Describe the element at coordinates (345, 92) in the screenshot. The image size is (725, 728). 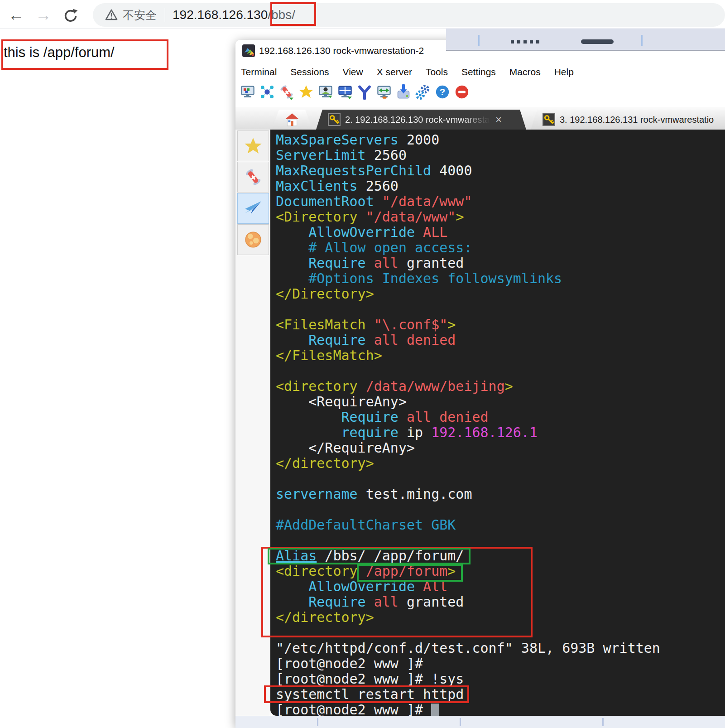
I see `multiexec-icon` at that location.